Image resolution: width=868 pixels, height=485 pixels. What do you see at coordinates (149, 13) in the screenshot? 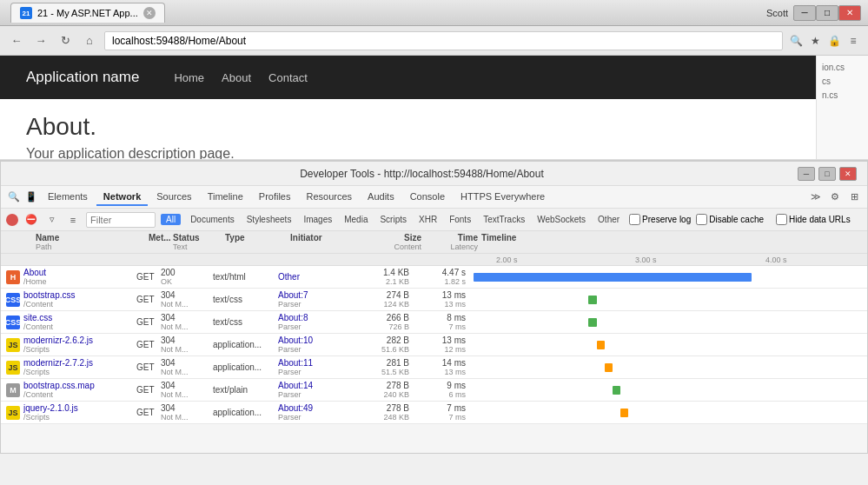
I see `tab-close-button: ✕` at bounding box center [149, 13].